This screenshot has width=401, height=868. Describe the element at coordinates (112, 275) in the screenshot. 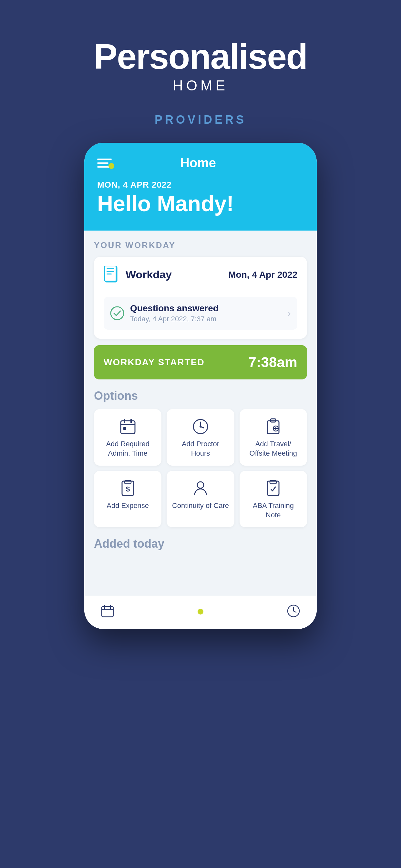

I see `workday-document-icon` at that location.